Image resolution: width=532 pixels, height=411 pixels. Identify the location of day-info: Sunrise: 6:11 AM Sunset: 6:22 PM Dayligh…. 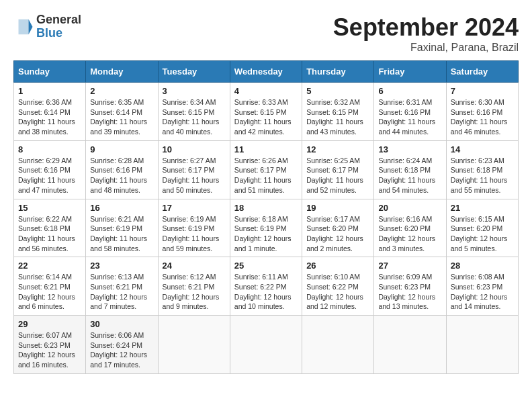
(266, 291).